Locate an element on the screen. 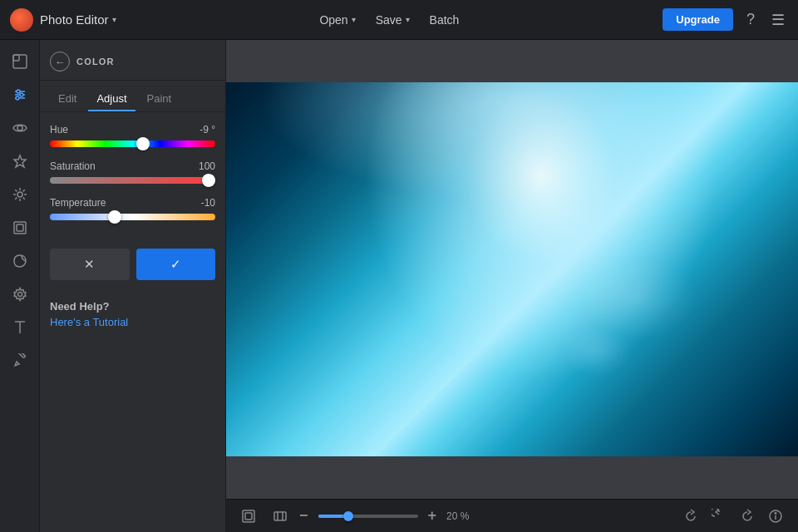 The height and width of the screenshot is (532, 798). upgrade-button: Upgrade is located at coordinates (698, 20).